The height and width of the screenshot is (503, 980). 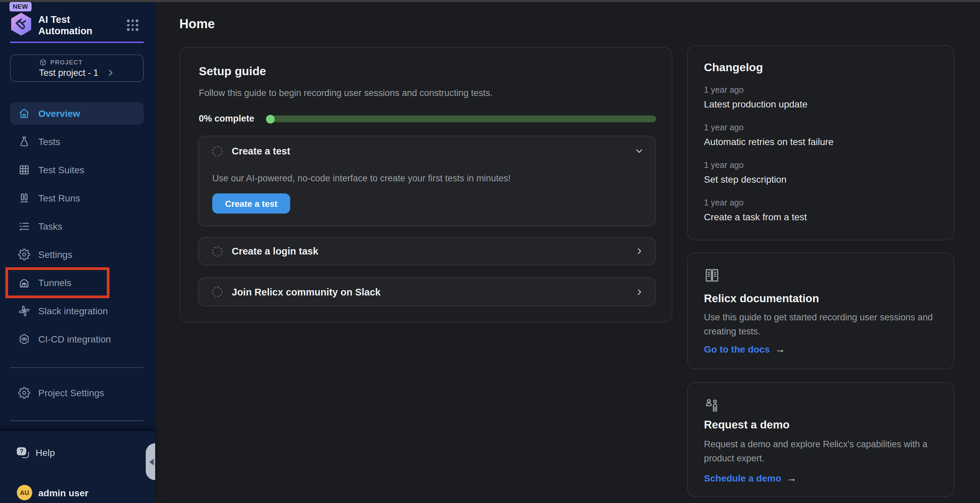 I want to click on people-icon, so click(x=712, y=405).